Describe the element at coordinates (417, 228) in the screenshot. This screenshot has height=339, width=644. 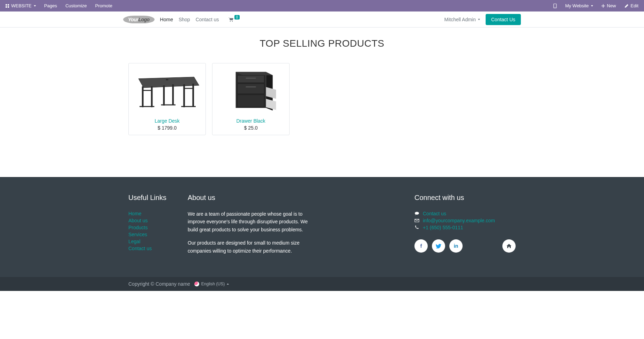
I see `phone-icon` at that location.